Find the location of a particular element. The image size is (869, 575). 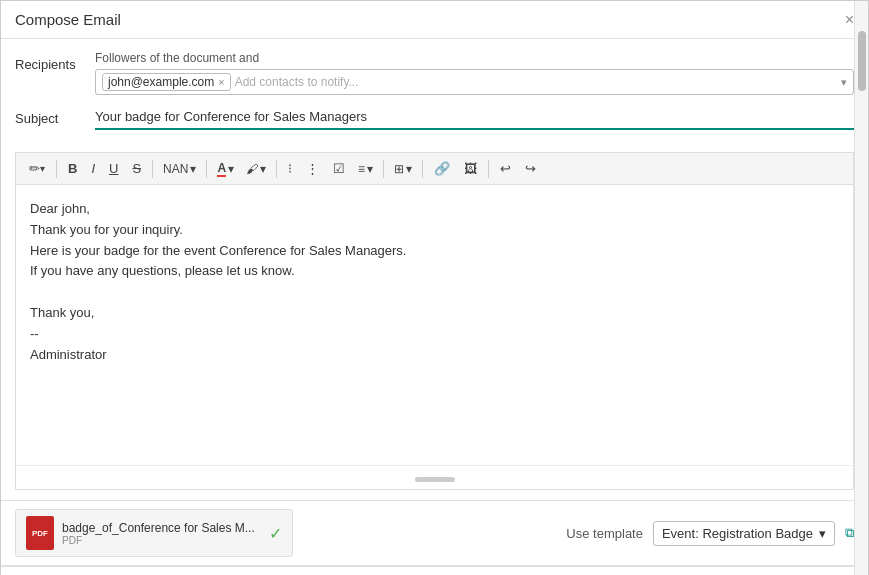

template-section: Use template Event: Registration Badge ▾… is located at coordinates (710, 534).